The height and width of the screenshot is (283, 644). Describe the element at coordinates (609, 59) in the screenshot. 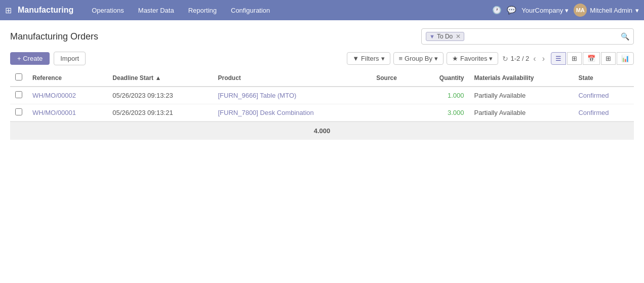

I see `pivot-view-btn: ⊞` at that location.